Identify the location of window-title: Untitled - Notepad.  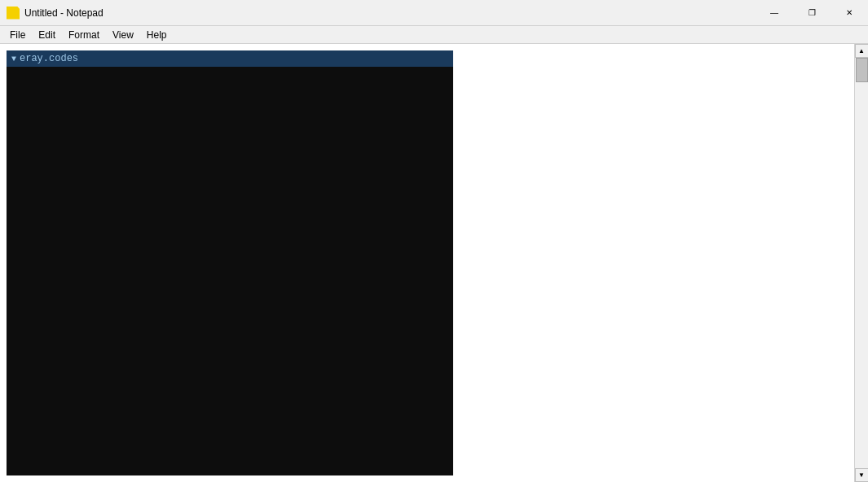
(64, 13).